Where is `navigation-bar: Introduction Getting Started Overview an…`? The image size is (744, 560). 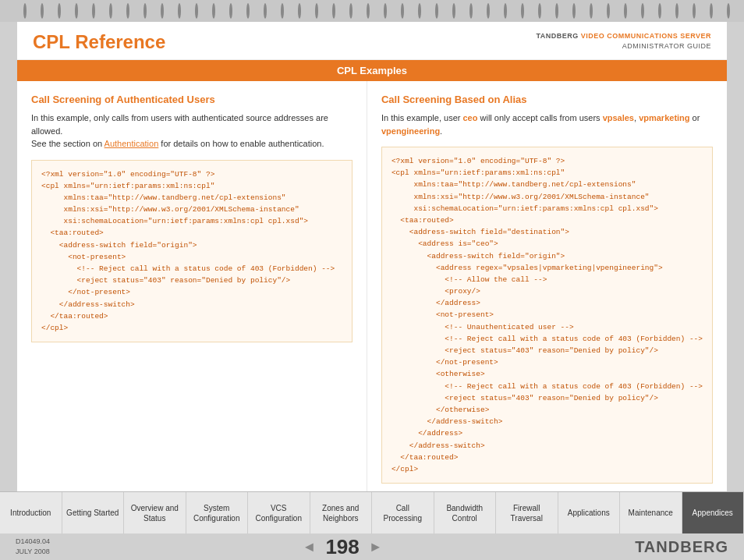
navigation-bar: Introduction Getting Started Overview an… is located at coordinates (372, 512).